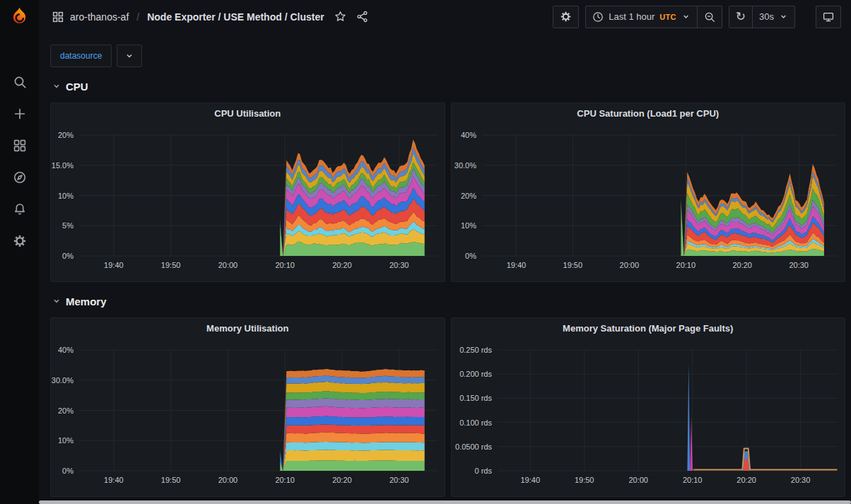 The image size is (851, 504). Describe the element at coordinates (654, 17) in the screenshot. I see `time-picker-group: Last 1 hour UTC` at that location.